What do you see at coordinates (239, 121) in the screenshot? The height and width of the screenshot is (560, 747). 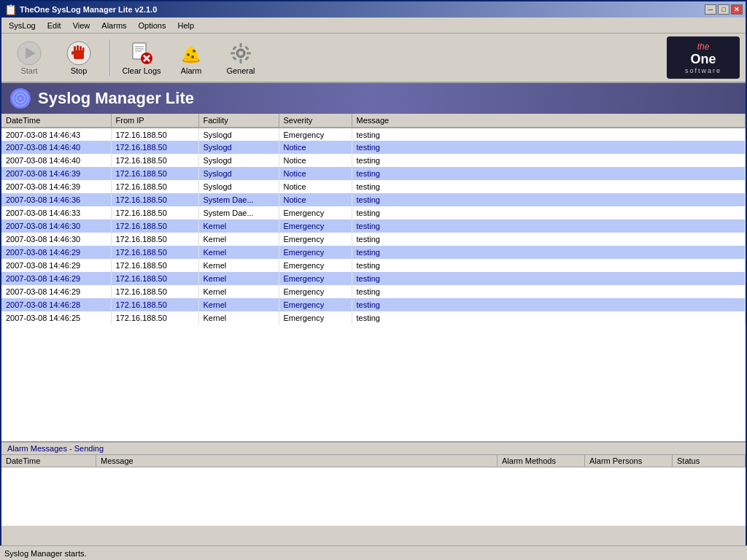 I see `col-header-facility: Facility` at bounding box center [239, 121].